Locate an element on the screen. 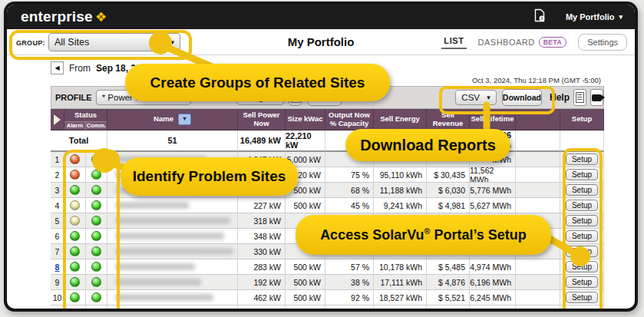 The width and height of the screenshot is (644, 317). row-number: 6 is located at coordinates (58, 236).